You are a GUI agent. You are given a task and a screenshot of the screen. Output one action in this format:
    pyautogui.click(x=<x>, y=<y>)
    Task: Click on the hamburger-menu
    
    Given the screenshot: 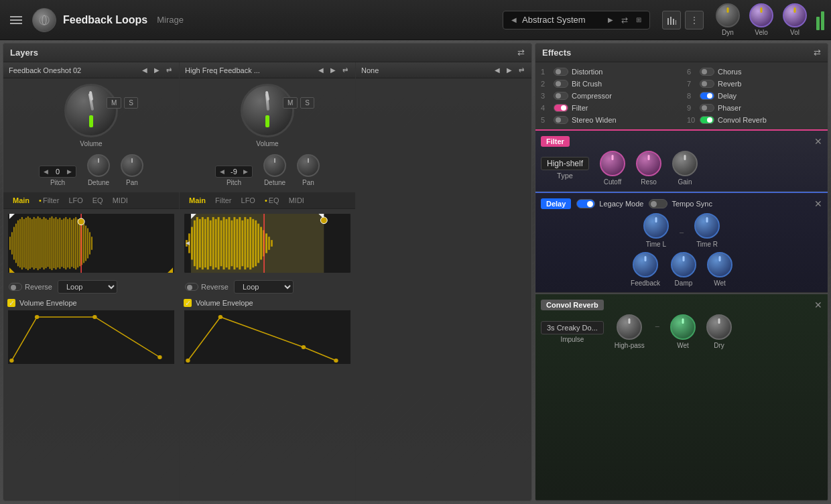 What is the action you would take?
    pyautogui.click(x=16, y=20)
    